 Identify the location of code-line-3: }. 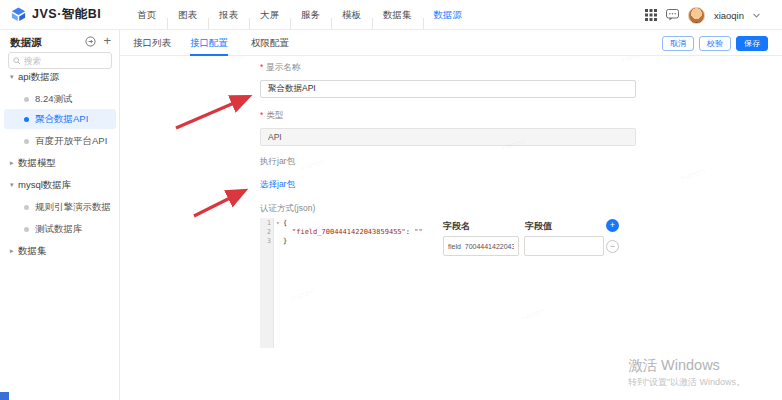
(285, 241).